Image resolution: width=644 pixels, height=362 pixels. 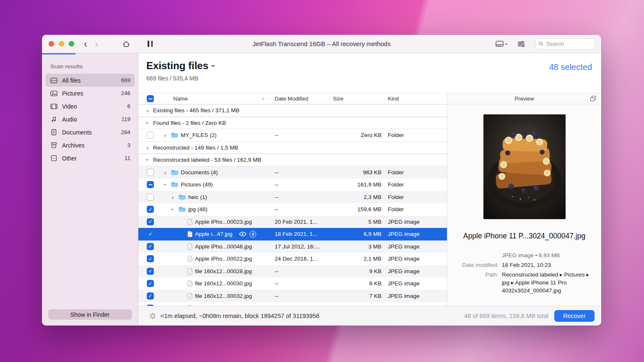 What do you see at coordinates (54, 119) in the screenshot?
I see `audio-icon` at bounding box center [54, 119].